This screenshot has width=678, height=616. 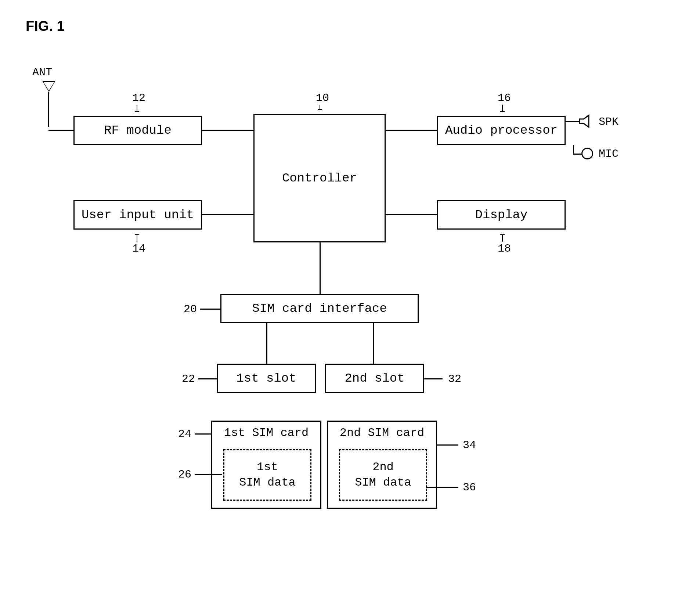 What do you see at coordinates (455, 379) in the screenshot?
I see `slot2-ref: 32` at bounding box center [455, 379].